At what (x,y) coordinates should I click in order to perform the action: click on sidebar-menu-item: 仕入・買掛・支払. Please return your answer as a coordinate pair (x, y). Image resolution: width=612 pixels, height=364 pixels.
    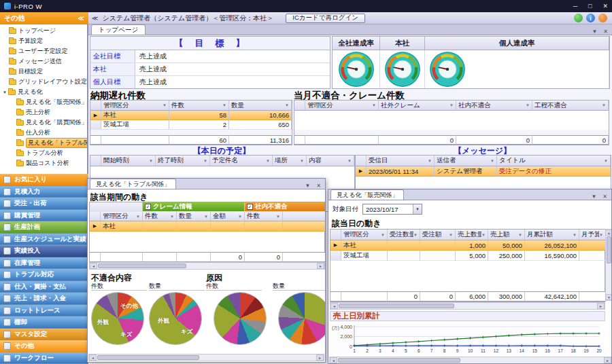
    Looking at the image, I should click on (44, 287).